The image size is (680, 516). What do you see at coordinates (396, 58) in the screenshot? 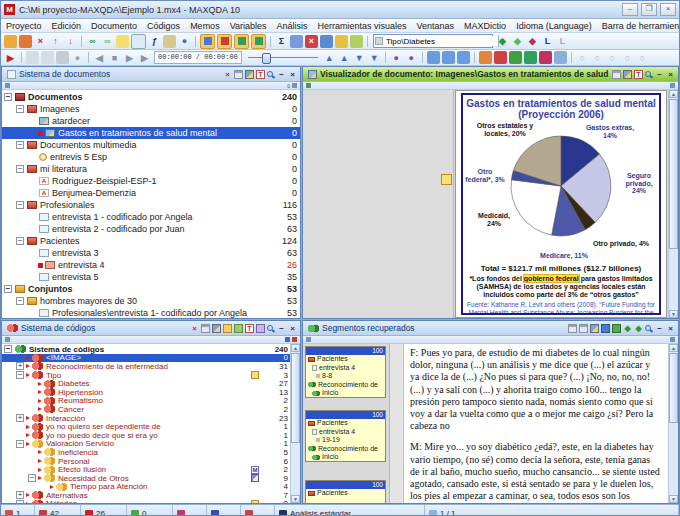
I see `zoom-out-icon: ●` at bounding box center [396, 58].